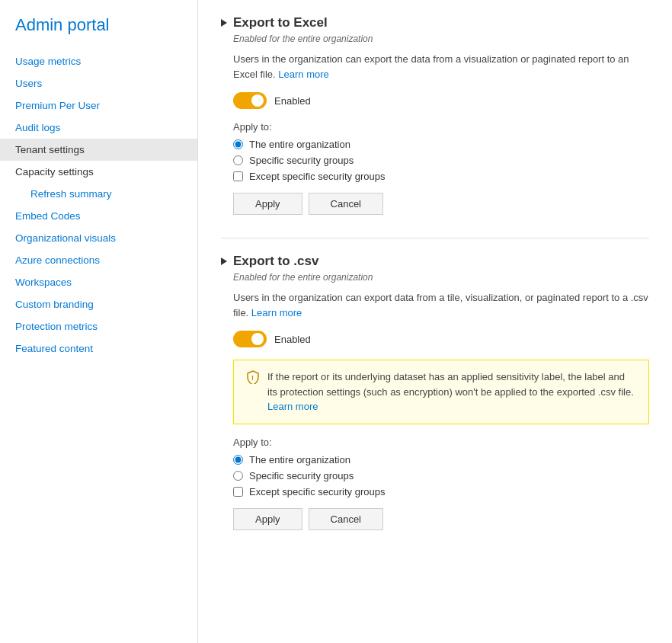  I want to click on export-csv-toggle-row: Enabled, so click(441, 339).